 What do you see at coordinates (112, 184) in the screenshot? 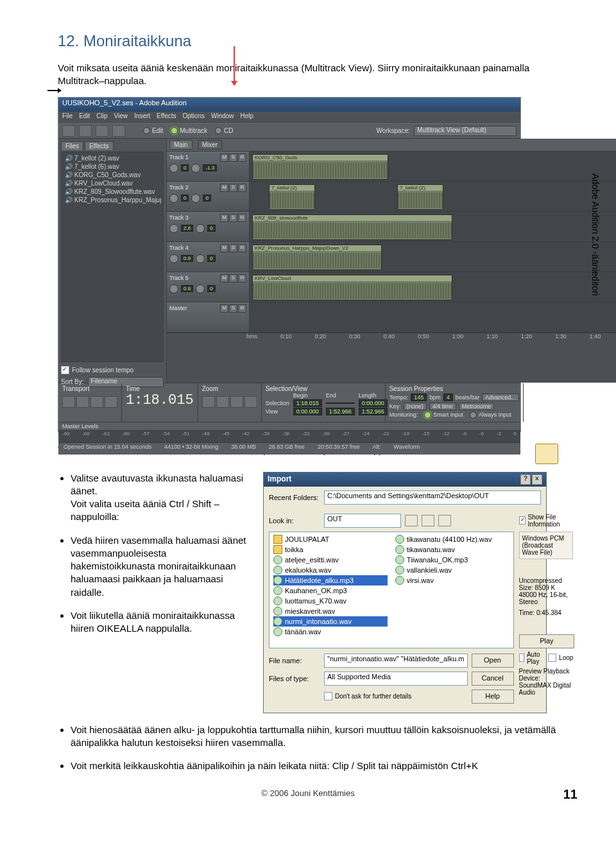
I see `file-item: 🔊 KRV_LowCloud.wav` at bounding box center [112, 184].